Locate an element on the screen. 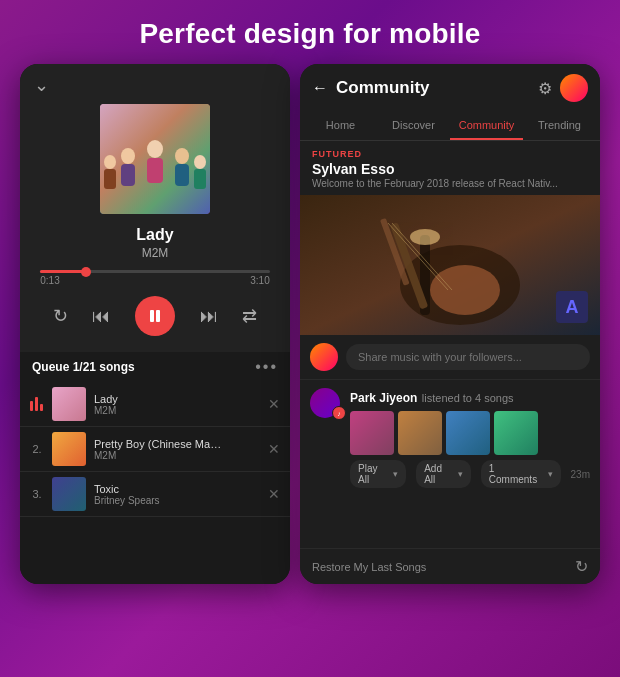  equalizer-bars is located at coordinates (37, 404).